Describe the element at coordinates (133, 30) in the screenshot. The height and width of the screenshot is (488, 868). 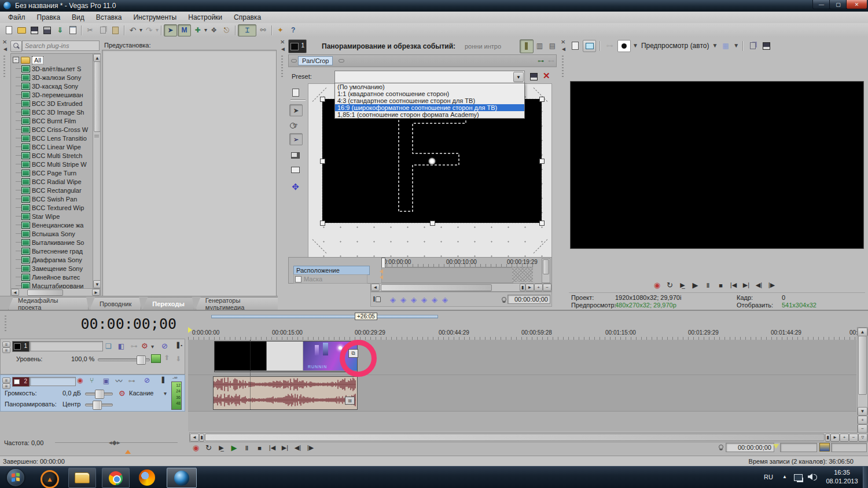
I see `undo-icon: ↶` at that location.